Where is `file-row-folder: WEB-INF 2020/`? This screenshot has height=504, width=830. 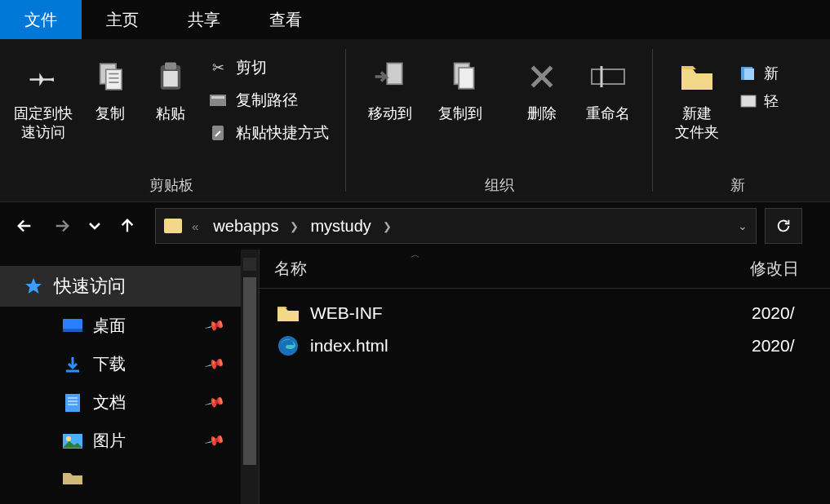 file-row-folder: WEB-INF 2020/ is located at coordinates (545, 313).